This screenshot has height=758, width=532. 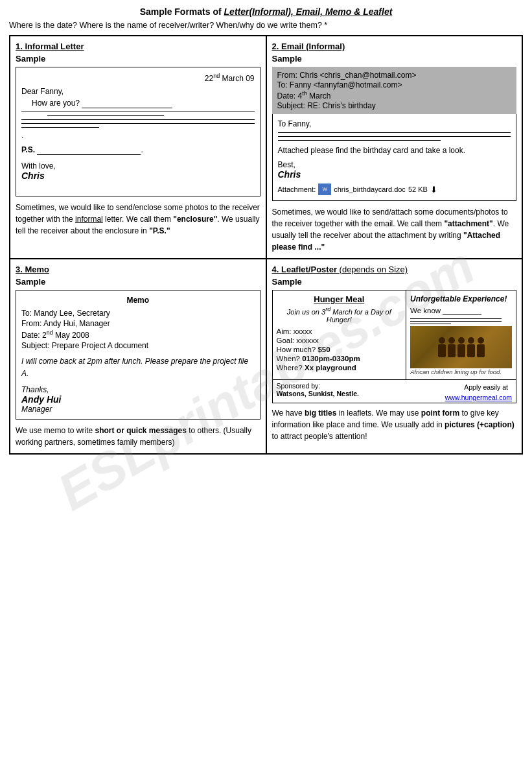 I want to click on leaflet-cell: 4. Leaflet/Poster (depends on Size) Samp…, so click(x=395, y=357).